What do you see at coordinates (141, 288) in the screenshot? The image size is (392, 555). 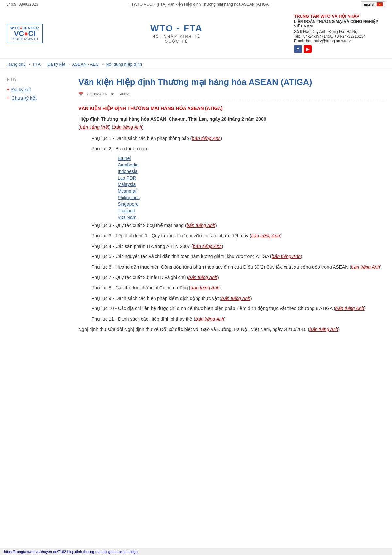 I see `phu-luc-8-text: Phụ lục 8 - Các thủ tục chứng nhận hoạt …` at bounding box center [141, 288].